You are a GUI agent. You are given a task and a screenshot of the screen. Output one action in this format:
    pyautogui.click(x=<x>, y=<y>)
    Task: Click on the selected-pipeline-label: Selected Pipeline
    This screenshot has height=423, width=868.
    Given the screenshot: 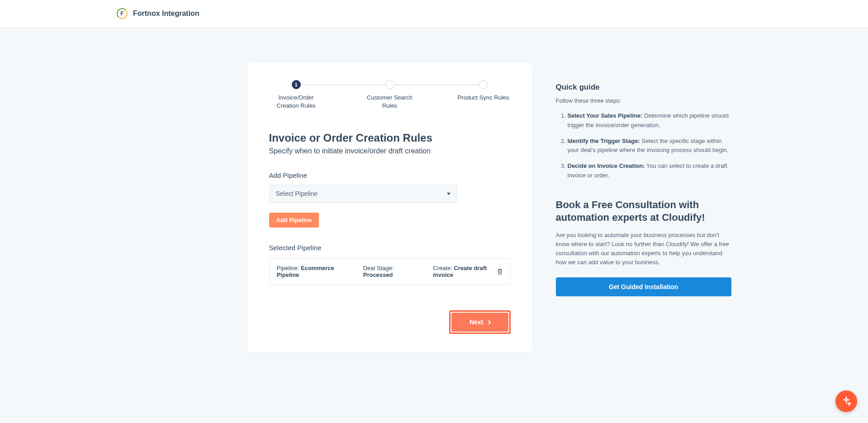 What is the action you would take?
    pyautogui.click(x=390, y=248)
    